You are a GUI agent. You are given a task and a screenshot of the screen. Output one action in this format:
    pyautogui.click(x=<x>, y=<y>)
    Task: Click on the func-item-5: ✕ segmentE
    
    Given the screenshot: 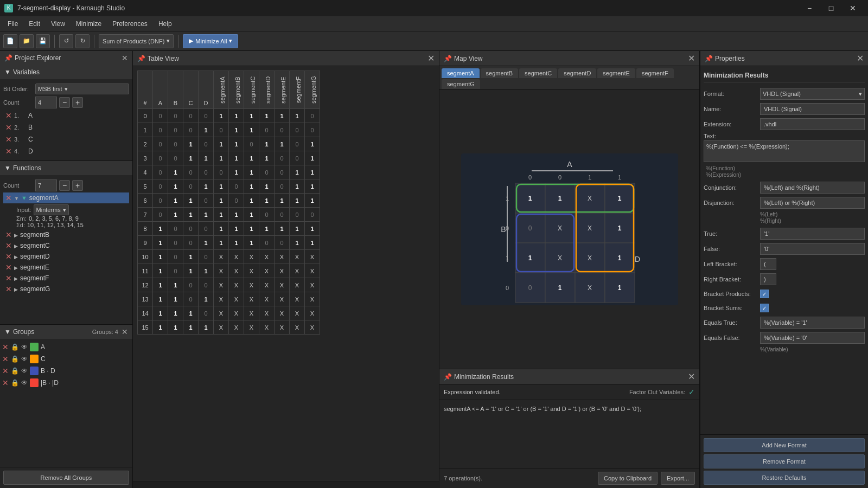 What is the action you would take?
    pyautogui.click(x=66, y=267)
    